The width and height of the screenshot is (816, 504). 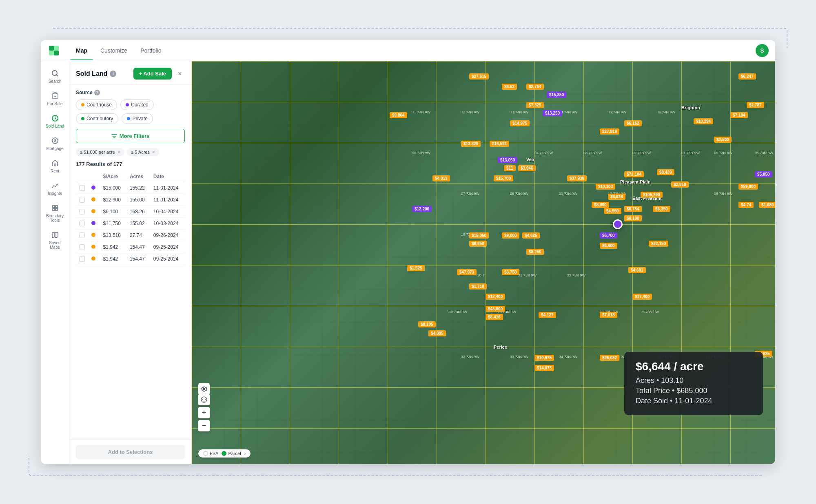 I want to click on price-label-49: $47,973, so click(x=467, y=272).